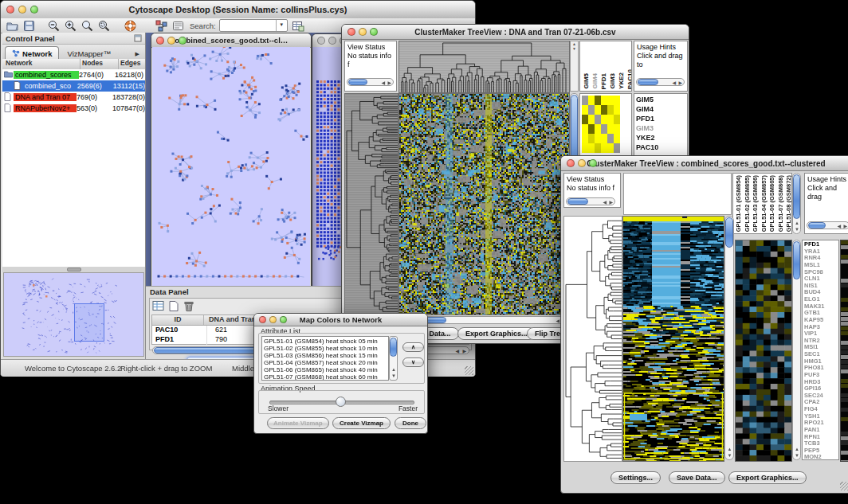 Image resolution: width=848 pixels, height=504 pixels. Describe the element at coordinates (325, 355) in the screenshot. I see `attribute-item: GPL51-03 (GSM856) heat shock 15 min` at that location.